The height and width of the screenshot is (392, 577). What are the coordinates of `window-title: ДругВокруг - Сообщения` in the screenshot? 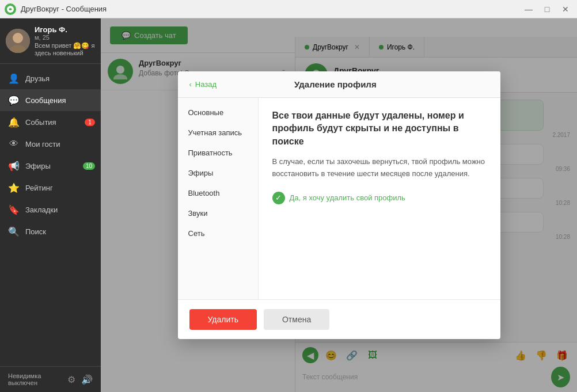 It's located at (63, 9).